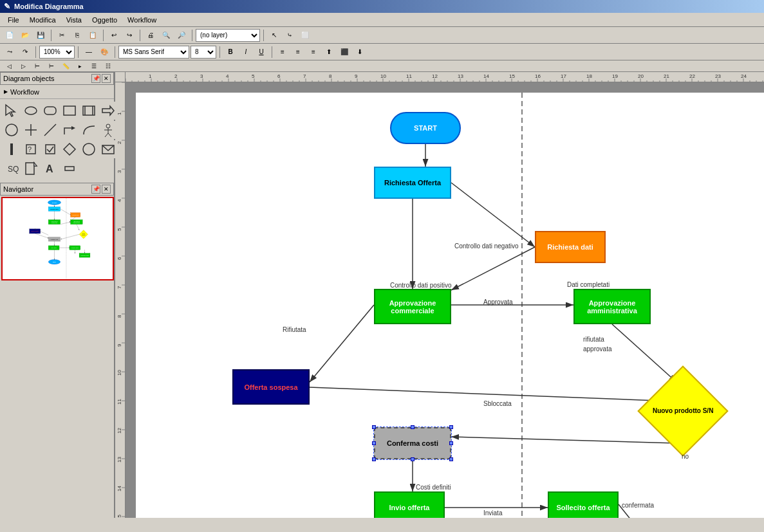  Describe the element at coordinates (283, 52) in the screenshot. I see `align-left-btn: ≡` at that location.